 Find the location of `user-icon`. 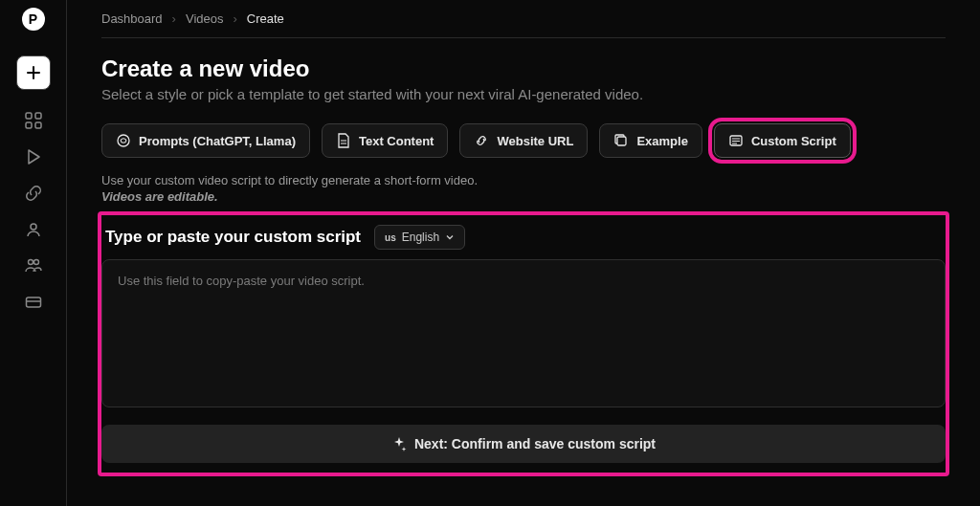

user-icon is located at coordinates (33, 230).